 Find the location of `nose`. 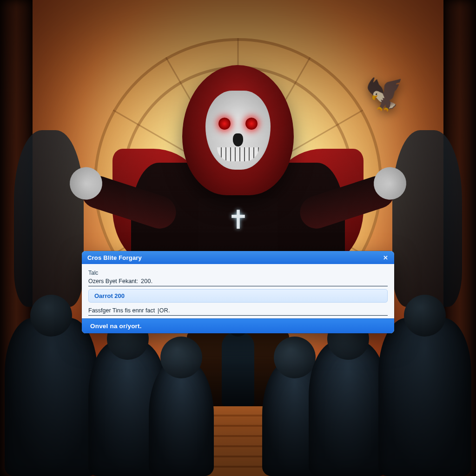

nose is located at coordinates (238, 140).